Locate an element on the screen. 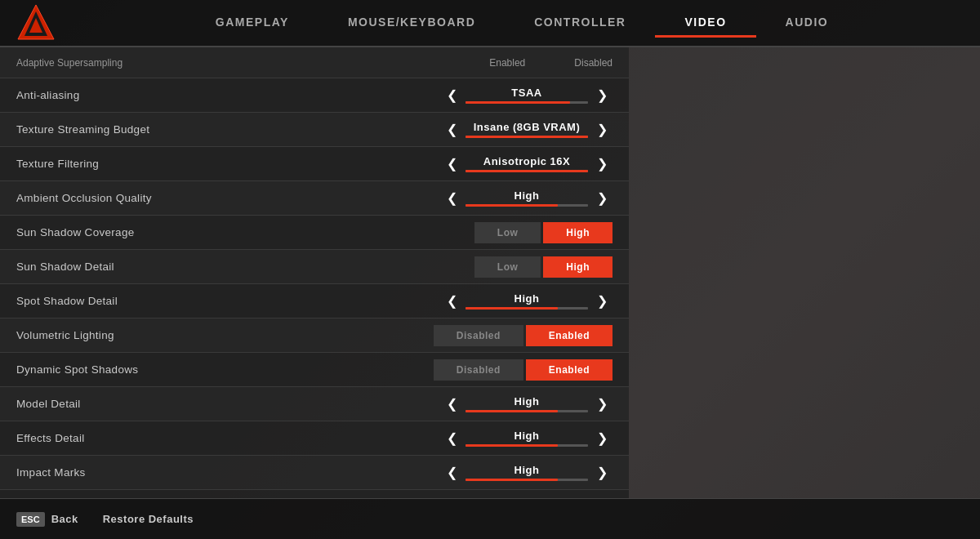 This screenshot has height=539, width=980. value-bar-fill-texture_streaming is located at coordinates (527, 137).